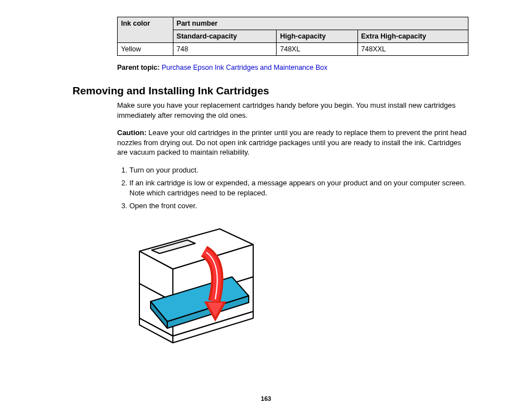 This screenshot has width=532, height=412. I want to click on cell-extra-high: 748XXL, so click(413, 49).